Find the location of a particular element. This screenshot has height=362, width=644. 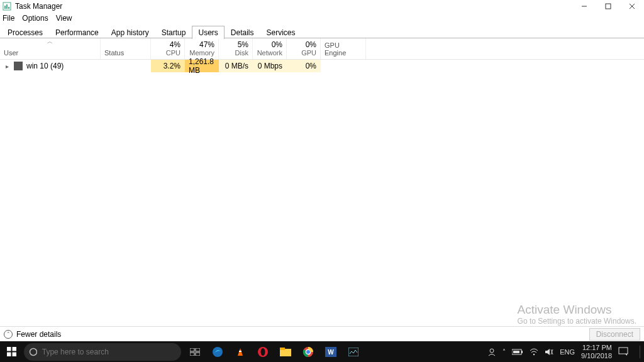

window-title: Task Manager is located at coordinates (294, 6).